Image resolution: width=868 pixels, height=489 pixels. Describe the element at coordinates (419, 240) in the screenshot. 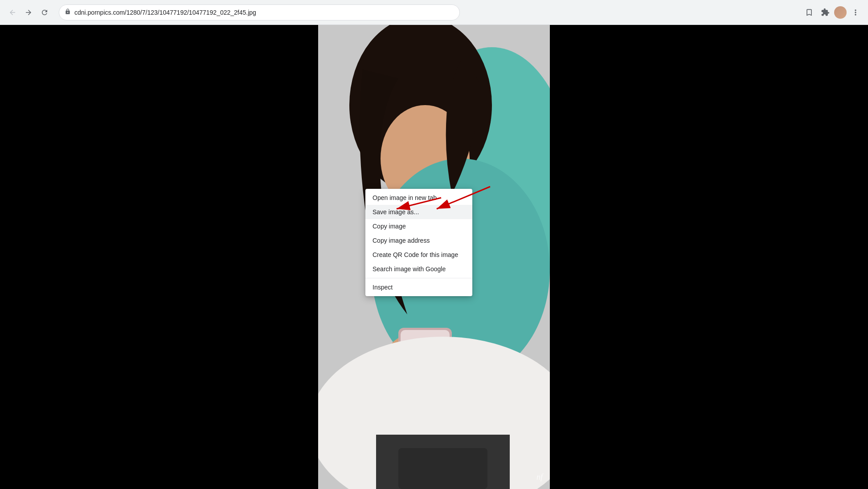

I see `context-menu-copy-image-address: Copy image address` at that location.